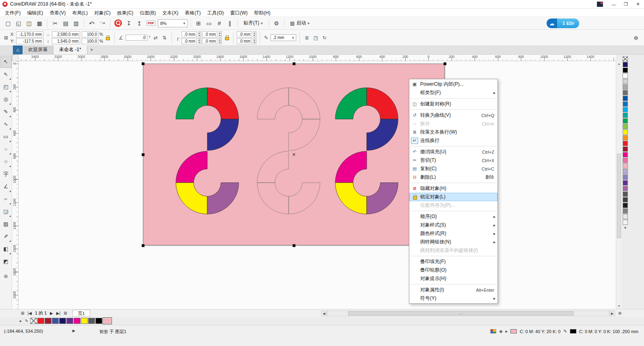  What do you see at coordinates (108, 38) in the screenshot?
I see `lock-ratio-button` at bounding box center [108, 38].